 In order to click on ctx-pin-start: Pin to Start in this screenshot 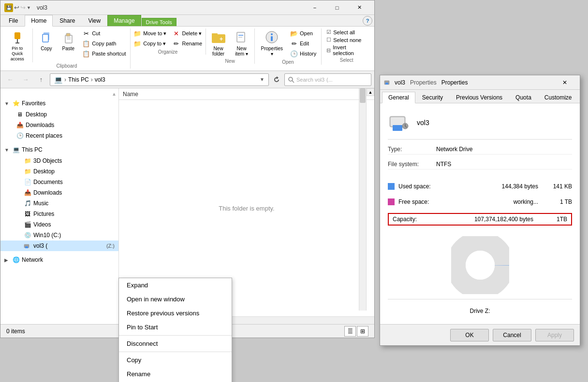, I will do `click(175, 327)`.